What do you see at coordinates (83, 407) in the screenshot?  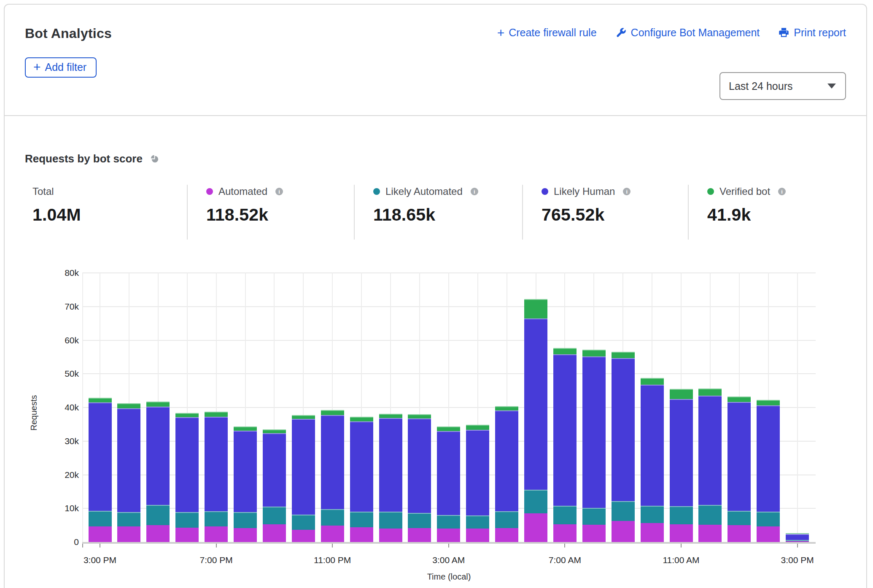 I see `gridline` at bounding box center [83, 407].